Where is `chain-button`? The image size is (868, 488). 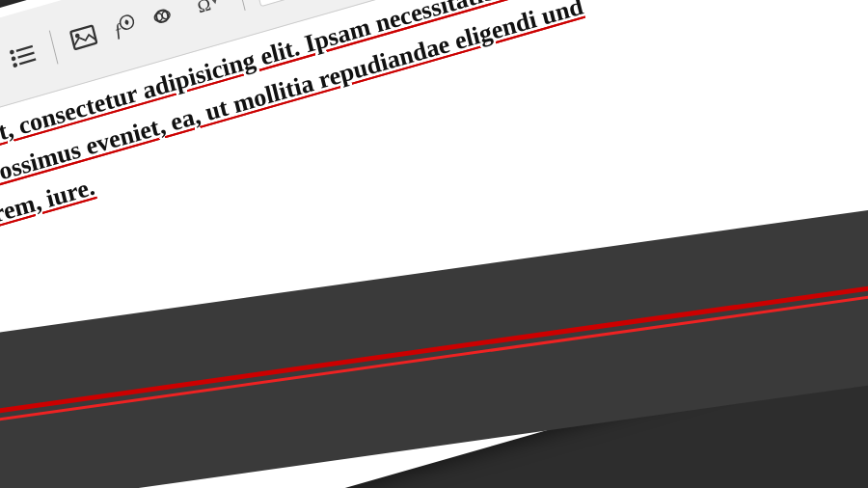 chain-button is located at coordinates (162, 17).